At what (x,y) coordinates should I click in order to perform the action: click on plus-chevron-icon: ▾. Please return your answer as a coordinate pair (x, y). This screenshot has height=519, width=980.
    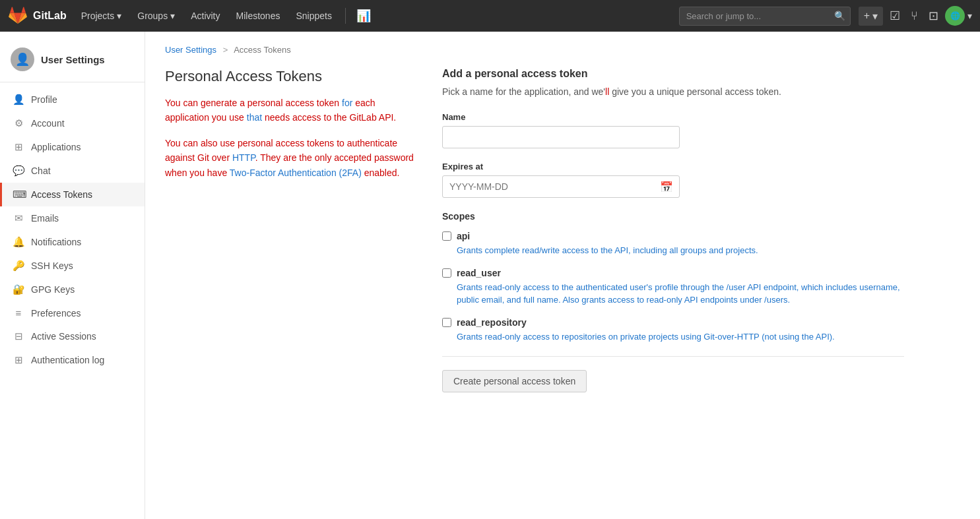
    Looking at the image, I should click on (875, 16).